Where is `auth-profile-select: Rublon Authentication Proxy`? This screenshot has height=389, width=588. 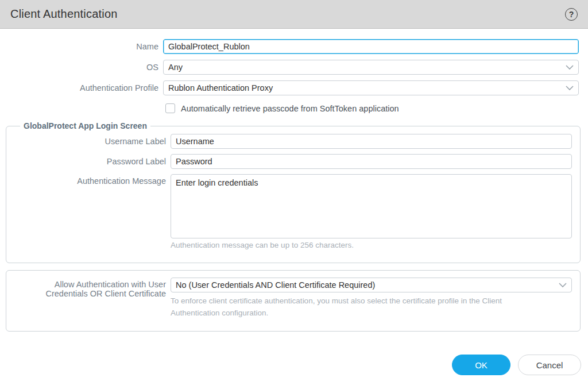 auth-profile-select: Rublon Authentication Proxy is located at coordinates (371, 88).